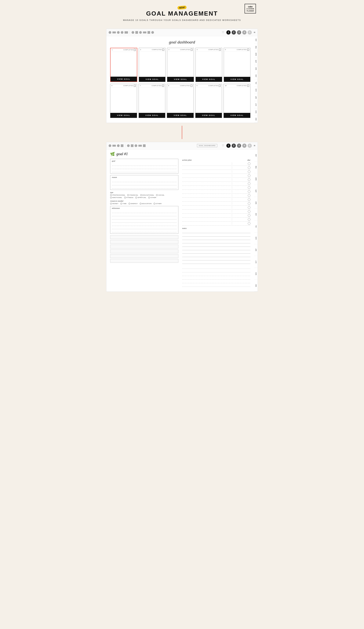 The width and height of the screenshot is (364, 629). Describe the element at coordinates (256, 191) in the screenshot. I see `ws-tab-apr: APR` at that location.